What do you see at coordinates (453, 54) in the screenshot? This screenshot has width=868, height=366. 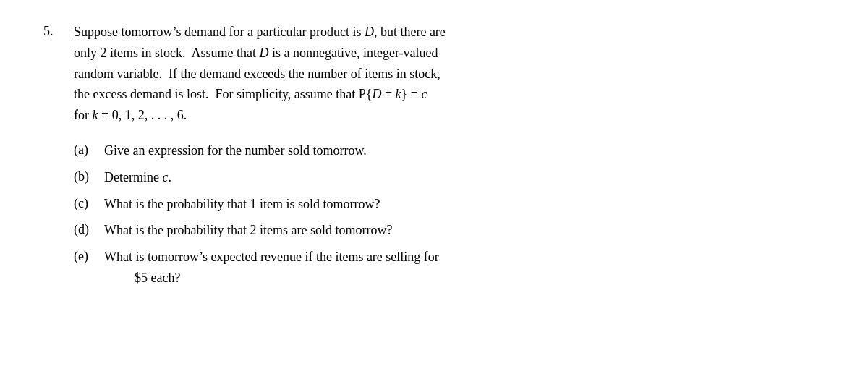 I see `problem-text-line2: only 2 items in stock. Assume that D is …` at bounding box center [453, 54].